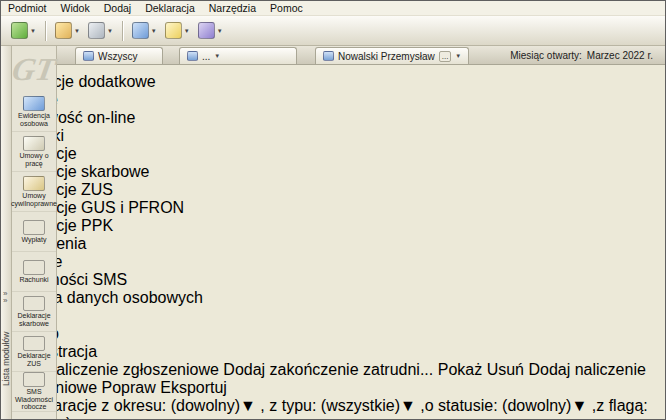 This screenshot has height=420, width=666. What do you see at coordinates (333, 190) in the screenshot?
I see `tree-item-deklaracje-zus: Deklaracje ZUS` at bounding box center [333, 190].